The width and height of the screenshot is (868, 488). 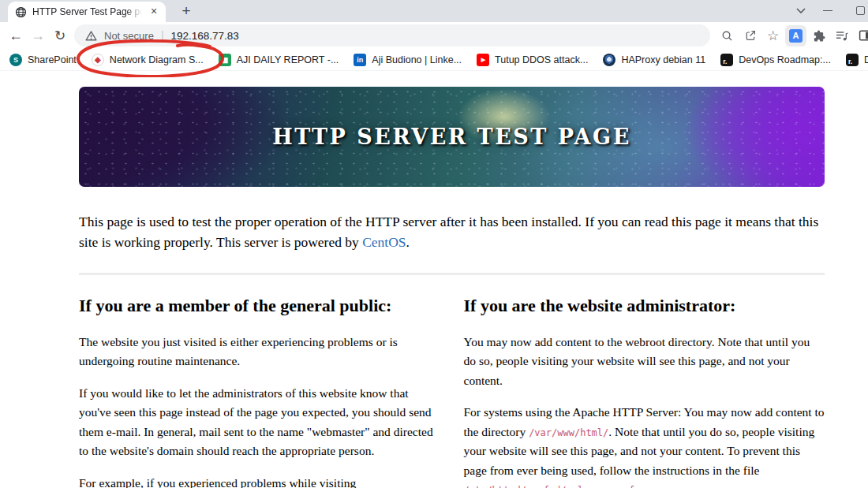 I want to click on tab-strip: HTTP Server Test Page powered × +, so click(x=434, y=11).